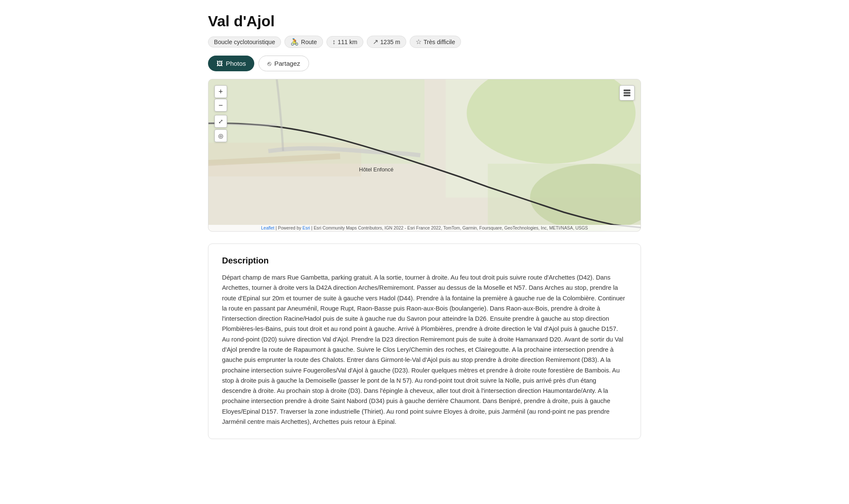 This screenshot has width=849, height=504. Describe the element at coordinates (348, 42) in the screenshot. I see `badge-distance-label: 111 km` at that location.